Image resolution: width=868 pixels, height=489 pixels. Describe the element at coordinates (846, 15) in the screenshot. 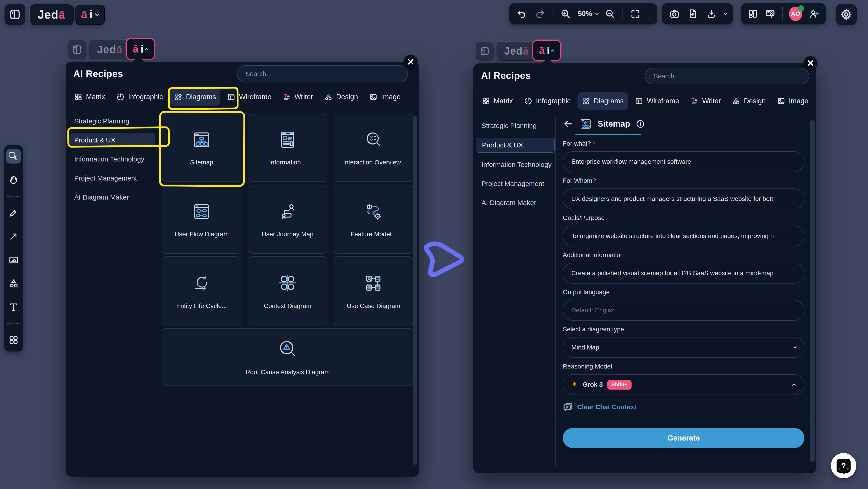

I see `gear-icon` at that location.